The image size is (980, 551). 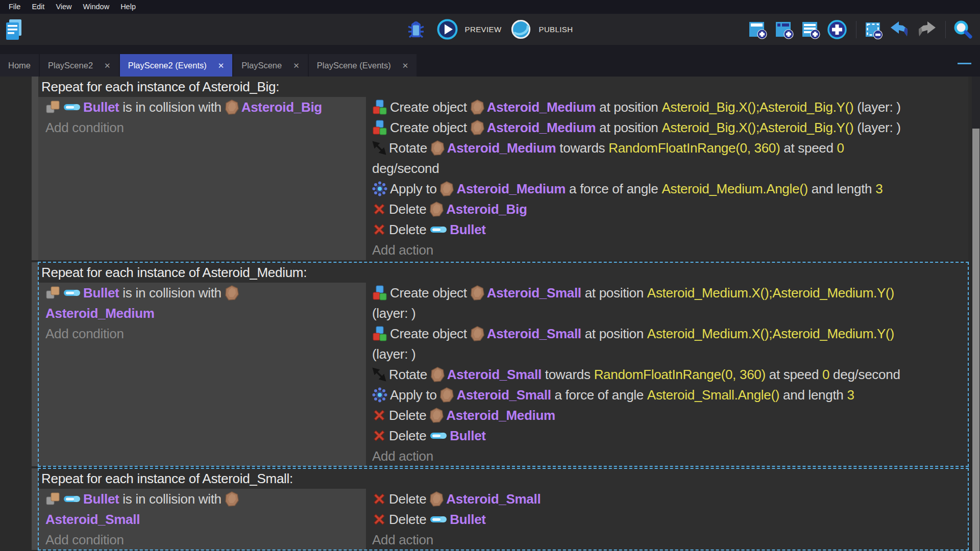 What do you see at coordinates (96, 7) in the screenshot?
I see `menu-window: Window` at bounding box center [96, 7].